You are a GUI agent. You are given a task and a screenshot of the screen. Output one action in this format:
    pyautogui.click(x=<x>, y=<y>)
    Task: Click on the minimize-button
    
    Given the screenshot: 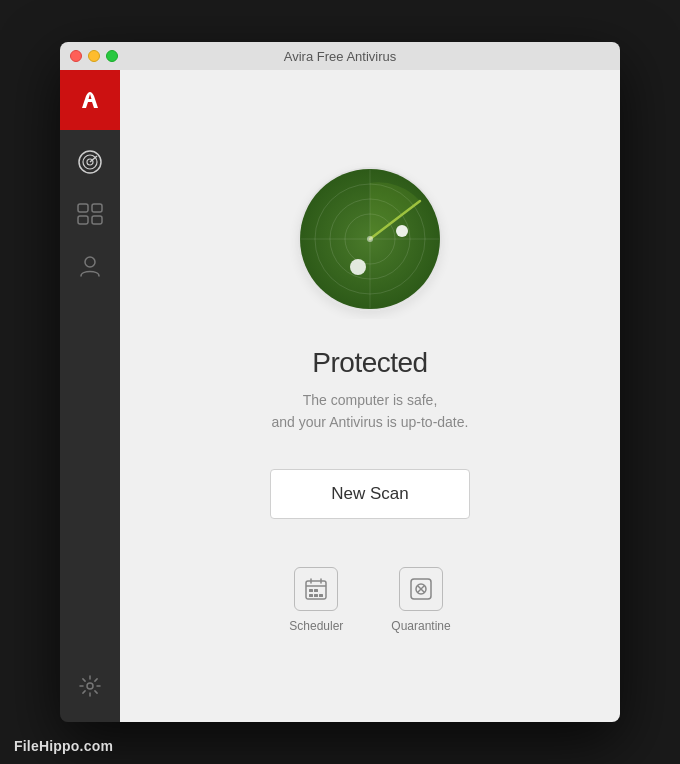 What is the action you would take?
    pyautogui.click(x=94, y=56)
    